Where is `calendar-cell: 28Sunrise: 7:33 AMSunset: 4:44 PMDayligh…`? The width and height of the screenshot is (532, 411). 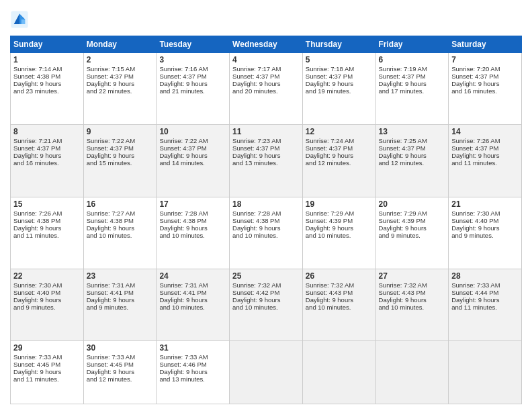 calendar-cell: 28Sunrise: 7:33 AMSunset: 4:44 PMDayligh… is located at coordinates (485, 305).